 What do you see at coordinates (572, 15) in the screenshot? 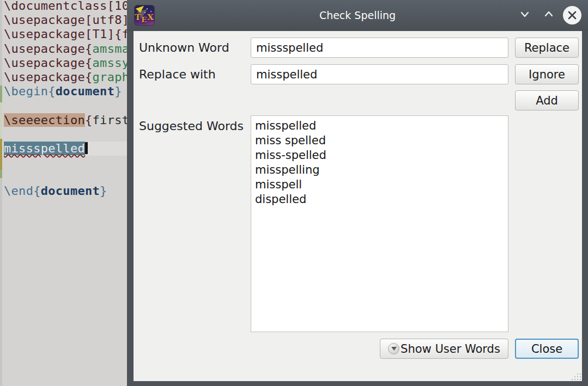
I see `close-window-button` at bounding box center [572, 15].